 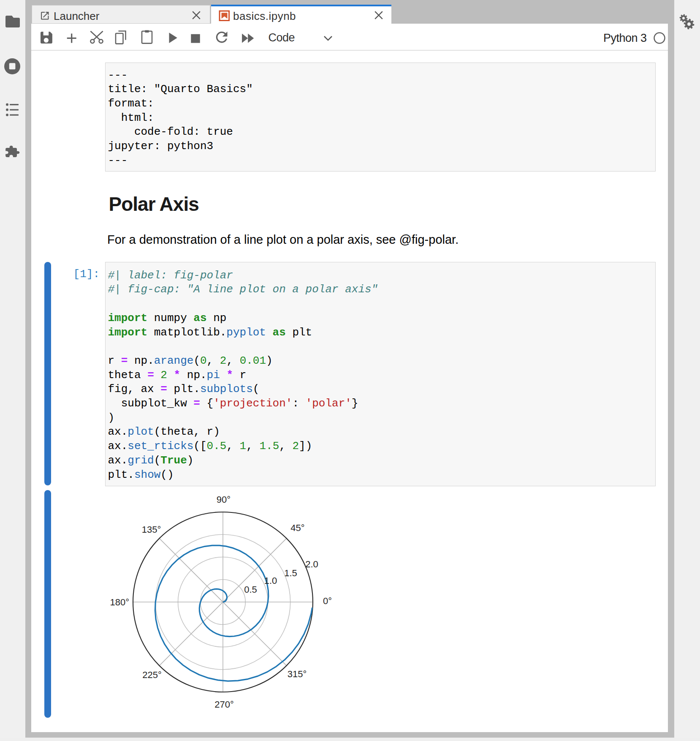 What do you see at coordinates (251, 590) in the screenshot?
I see `svg-text: 0.5` at bounding box center [251, 590].